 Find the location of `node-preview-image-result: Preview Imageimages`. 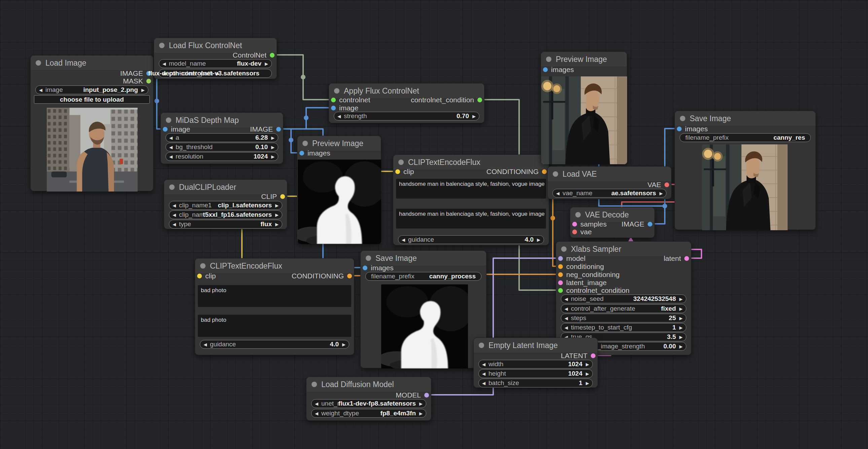

node-preview-image-result: Preview Imageimages is located at coordinates (584, 108).